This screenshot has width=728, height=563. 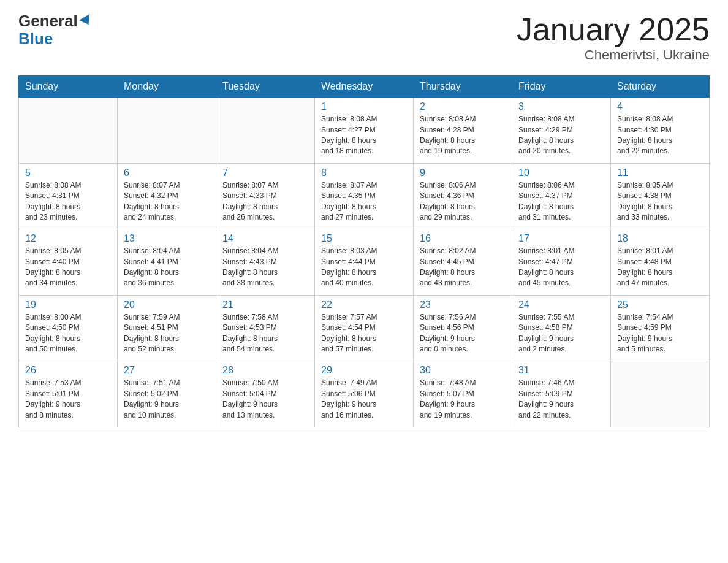 I want to click on day-number: 10, so click(x=561, y=173).